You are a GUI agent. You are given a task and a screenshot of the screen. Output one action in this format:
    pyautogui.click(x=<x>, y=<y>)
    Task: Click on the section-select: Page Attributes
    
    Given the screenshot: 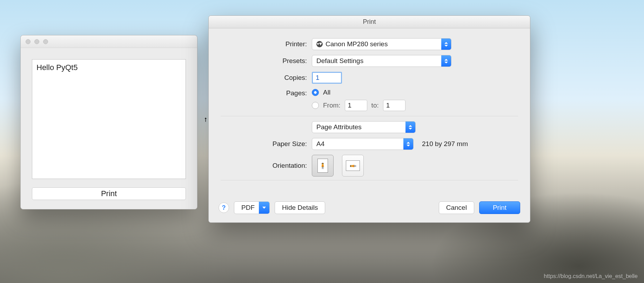 What is the action you would take?
    pyautogui.click(x=364, y=127)
    